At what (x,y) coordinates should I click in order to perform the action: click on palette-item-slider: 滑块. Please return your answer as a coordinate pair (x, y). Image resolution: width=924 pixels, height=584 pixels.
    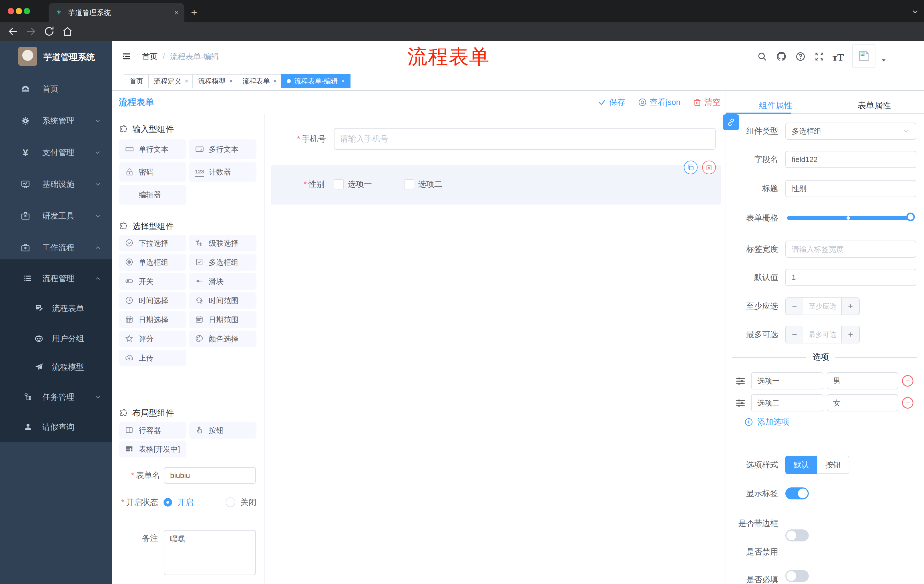
    Looking at the image, I should click on (223, 281).